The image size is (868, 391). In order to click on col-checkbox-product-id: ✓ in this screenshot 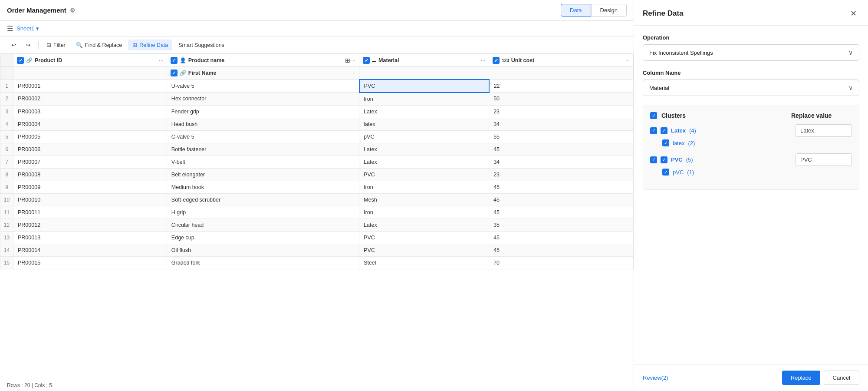, I will do `click(20, 60)`.